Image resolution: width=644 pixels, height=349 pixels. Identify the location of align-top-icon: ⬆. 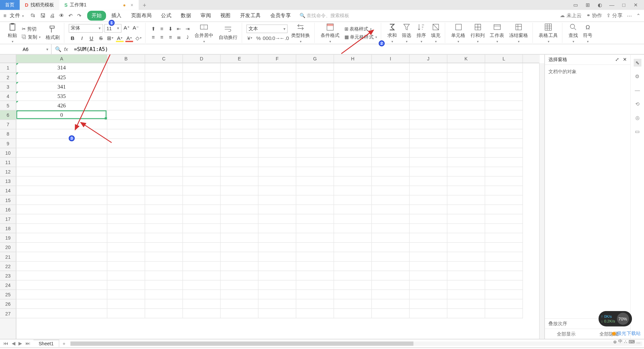
(153, 29).